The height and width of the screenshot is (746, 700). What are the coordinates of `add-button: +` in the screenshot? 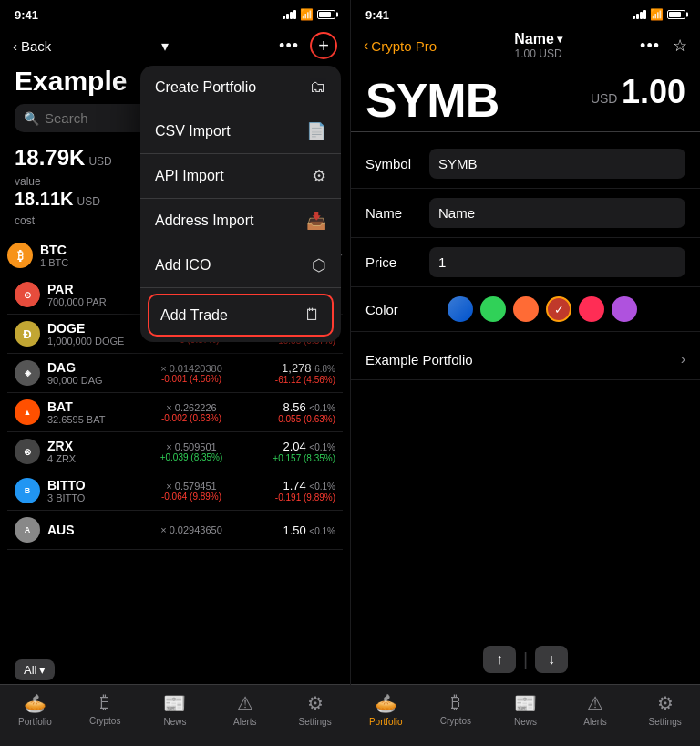 It's located at (324, 46).